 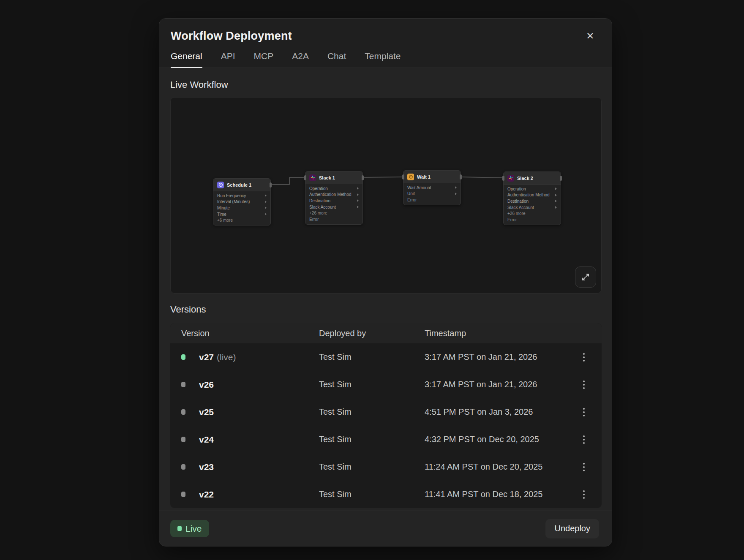 I want to click on node-title: Schedule 1, so click(x=239, y=185).